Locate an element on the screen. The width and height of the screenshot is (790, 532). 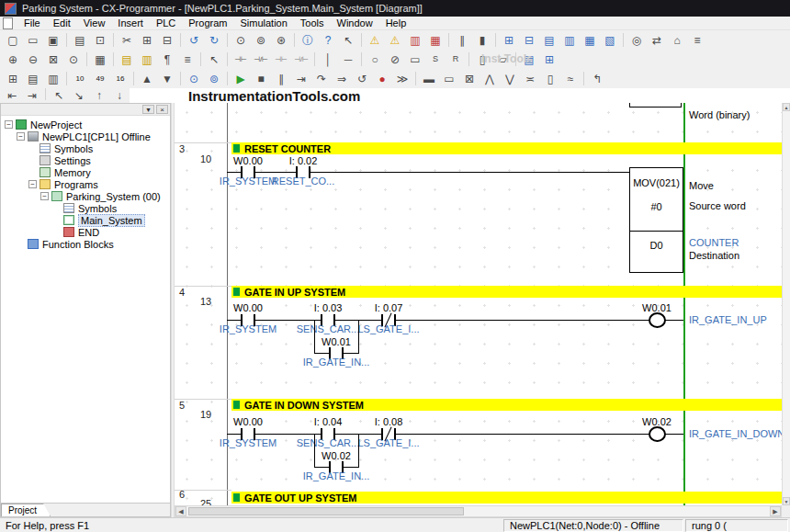
instruction-box-button: ▭ is located at coordinates (415, 60).